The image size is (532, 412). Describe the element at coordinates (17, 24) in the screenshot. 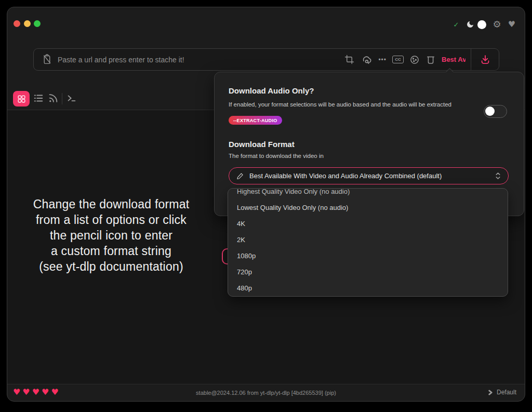

I see `close-button` at that location.